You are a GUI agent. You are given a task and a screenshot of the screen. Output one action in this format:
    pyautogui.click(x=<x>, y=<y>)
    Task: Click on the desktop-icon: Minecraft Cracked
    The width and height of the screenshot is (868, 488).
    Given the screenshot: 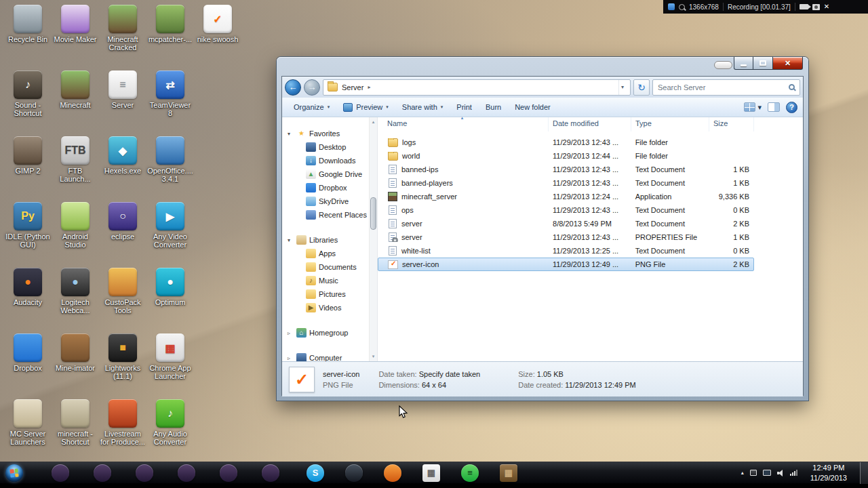 What is the action you would take?
    pyautogui.click(x=123, y=35)
    